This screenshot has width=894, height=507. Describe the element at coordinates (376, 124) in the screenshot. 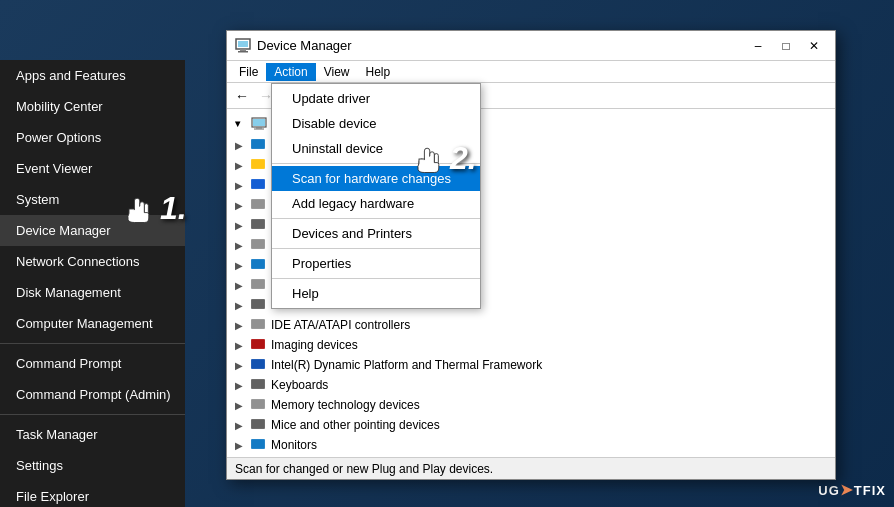

I see `action-item-disable-device: Disable device` at that location.